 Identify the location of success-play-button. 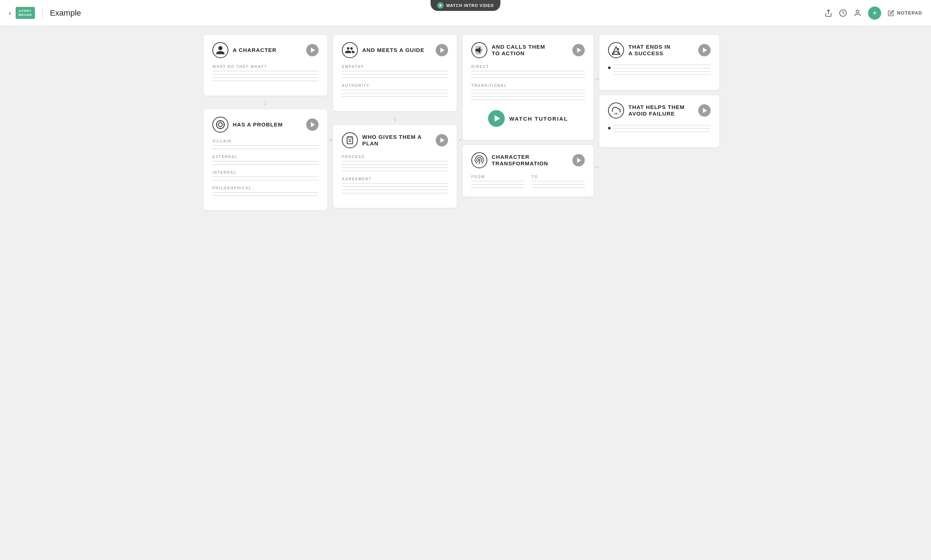
(704, 50).